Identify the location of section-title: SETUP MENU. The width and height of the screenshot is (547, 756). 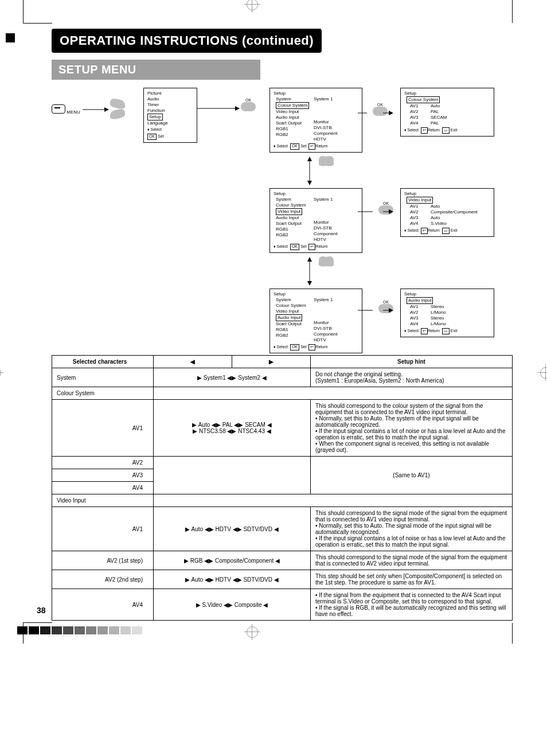
(156, 70).